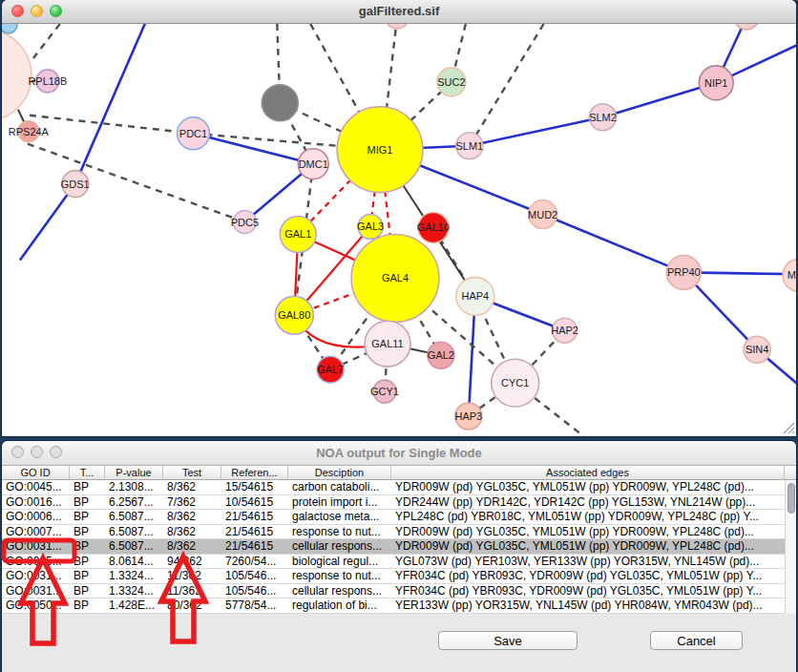 This screenshot has height=672, width=798. Describe the element at coordinates (330, 369) in the screenshot. I see `network-node-gal7: GAL7` at that location.